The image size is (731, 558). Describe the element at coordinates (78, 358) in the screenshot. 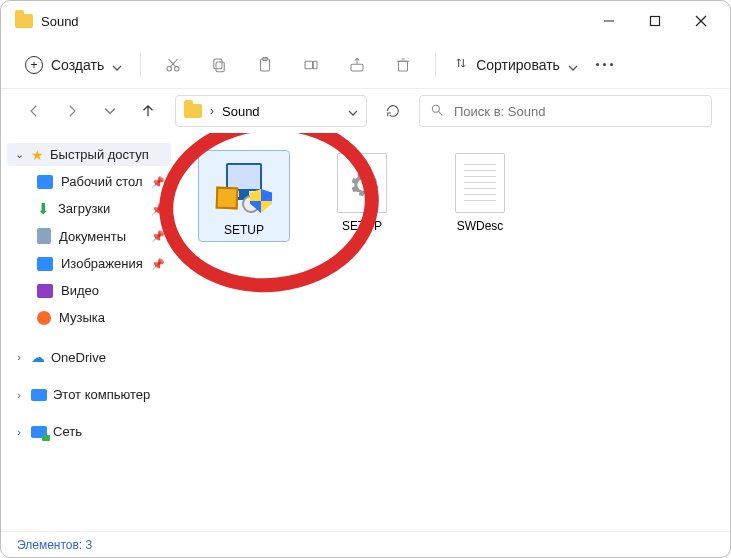

I see `sidebar-item-label: OneDrive` at that location.